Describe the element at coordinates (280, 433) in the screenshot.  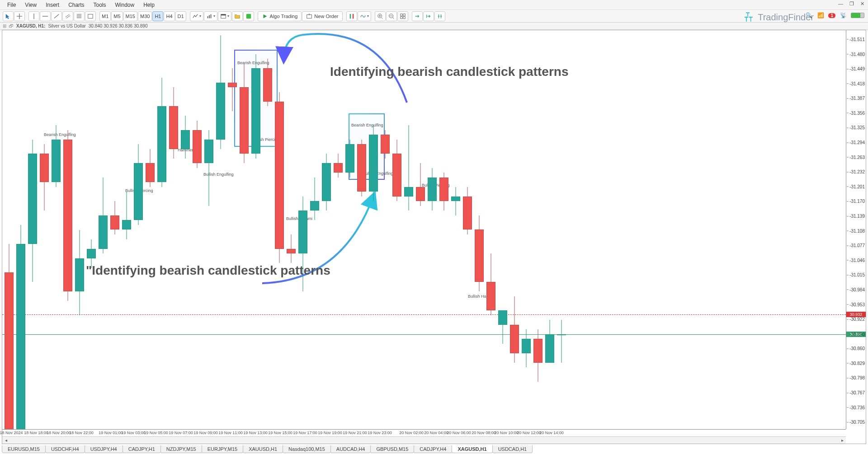
I see `x-tick: 19 Nov 15:00` at that location.